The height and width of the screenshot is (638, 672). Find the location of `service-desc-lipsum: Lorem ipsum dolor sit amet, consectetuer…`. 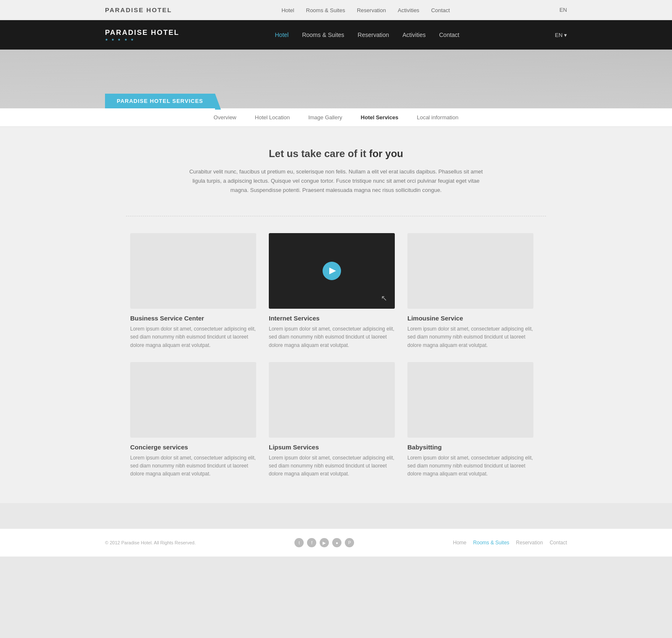

service-desc-lipsum: Lorem ipsum dolor sit amet, consectetuer… is located at coordinates (332, 466).